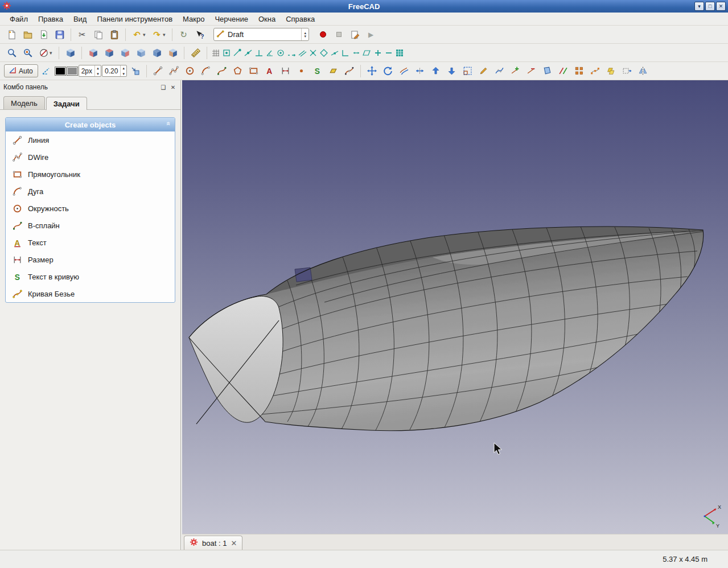 This screenshot has width=728, height=568. What do you see at coordinates (93, 53) in the screenshot?
I see `front-view-icon` at bounding box center [93, 53].